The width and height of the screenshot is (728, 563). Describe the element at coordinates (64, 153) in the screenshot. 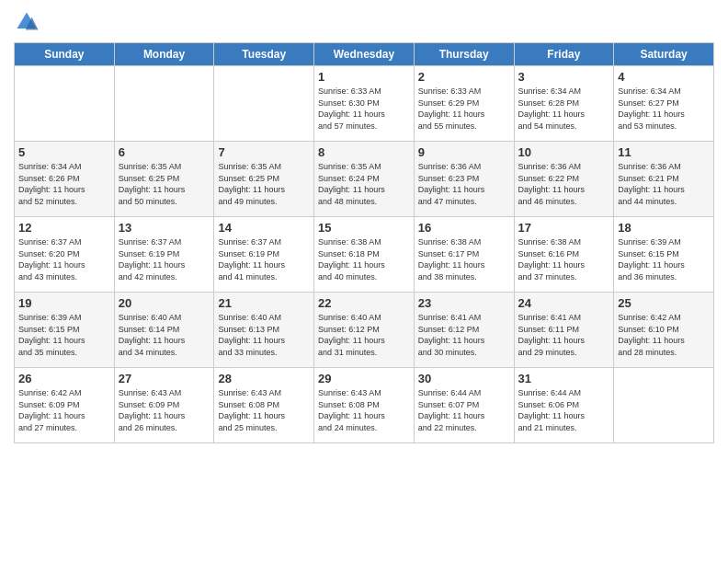

I see `day-number: 5` at that location.